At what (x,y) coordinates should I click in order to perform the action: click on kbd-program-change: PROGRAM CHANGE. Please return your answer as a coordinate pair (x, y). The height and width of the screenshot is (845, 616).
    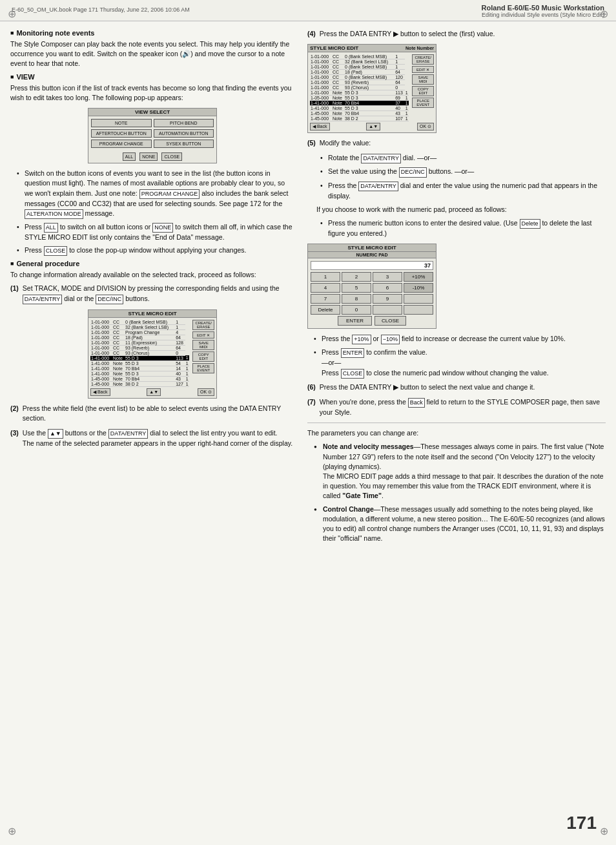
    Looking at the image, I should click on (170, 194).